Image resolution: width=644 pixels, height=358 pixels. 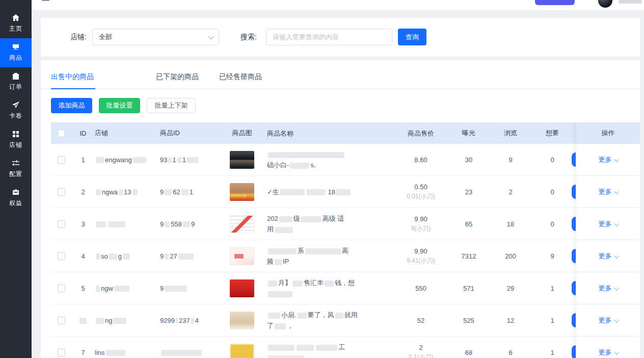 I want to click on batch-set-button: 批量设置, so click(x=119, y=106).